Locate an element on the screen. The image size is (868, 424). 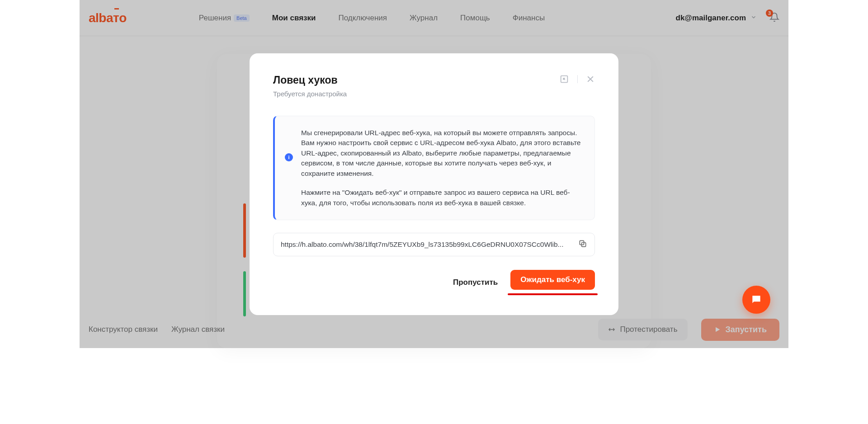
chat-icon is located at coordinates (756, 300).